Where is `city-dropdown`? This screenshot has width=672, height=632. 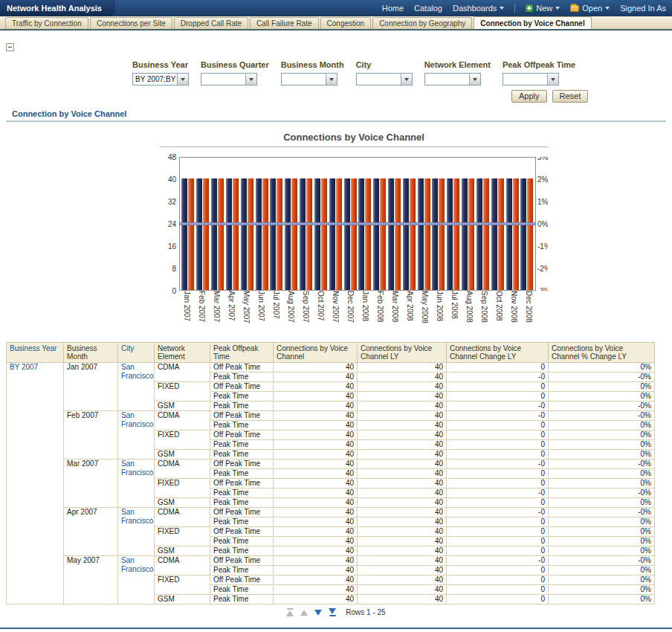
city-dropdown is located at coordinates (384, 79).